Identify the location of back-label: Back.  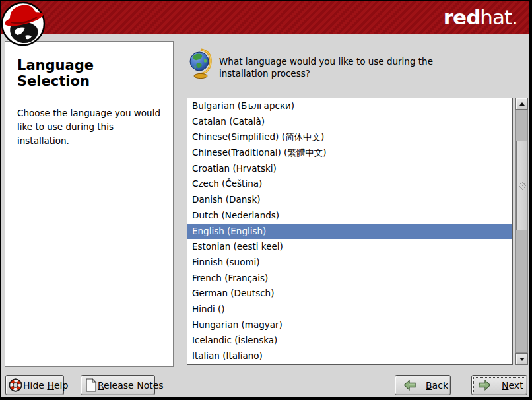
(437, 385).